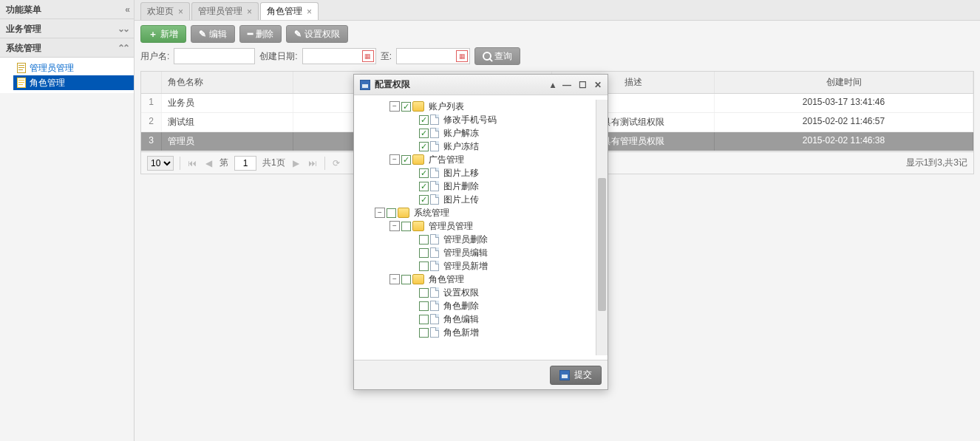 The height and width of the screenshot is (441, 980). Describe the element at coordinates (461, 332) in the screenshot. I see `tree-label: 角色新增` at that location.